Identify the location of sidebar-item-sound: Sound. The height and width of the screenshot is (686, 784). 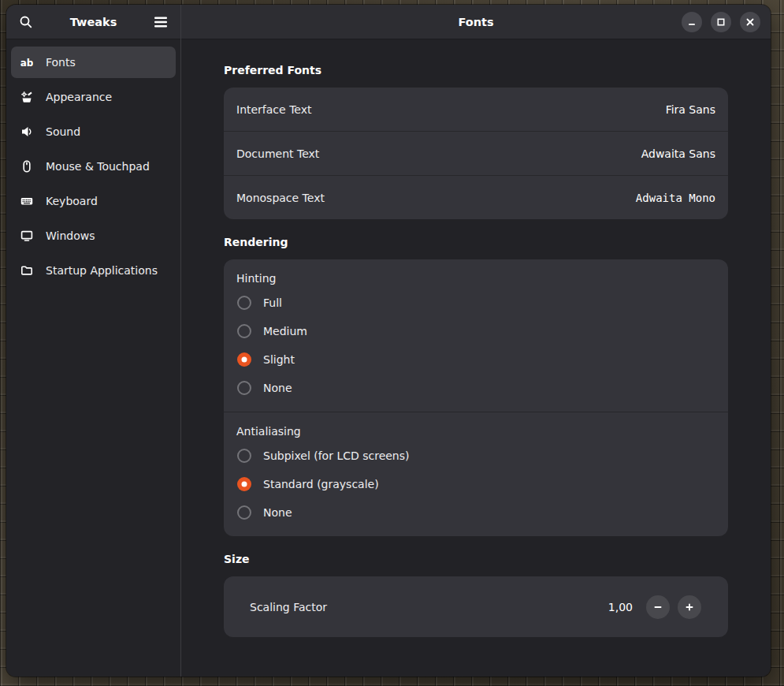
(93, 132).